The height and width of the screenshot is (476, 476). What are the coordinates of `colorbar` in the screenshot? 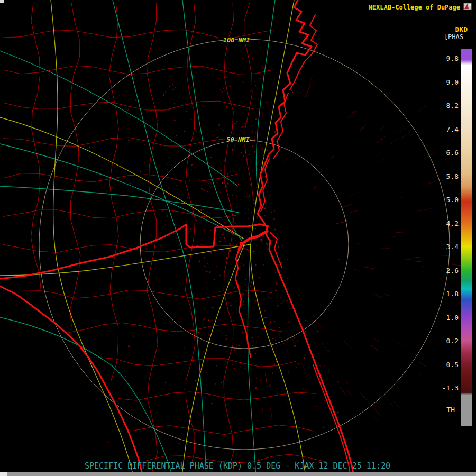 It's located at (466, 237).